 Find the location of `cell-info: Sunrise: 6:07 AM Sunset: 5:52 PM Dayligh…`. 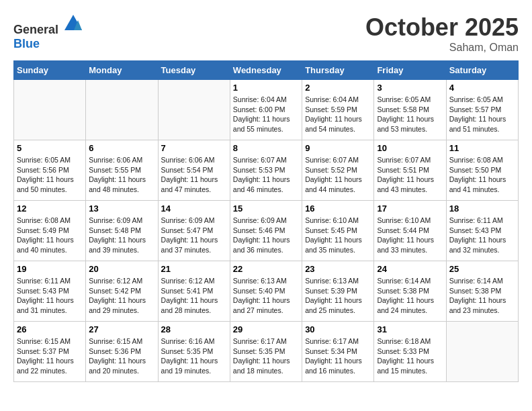

cell-info: Sunrise: 6:07 AM Sunset: 5:52 PM Dayligh… is located at coordinates (338, 175).